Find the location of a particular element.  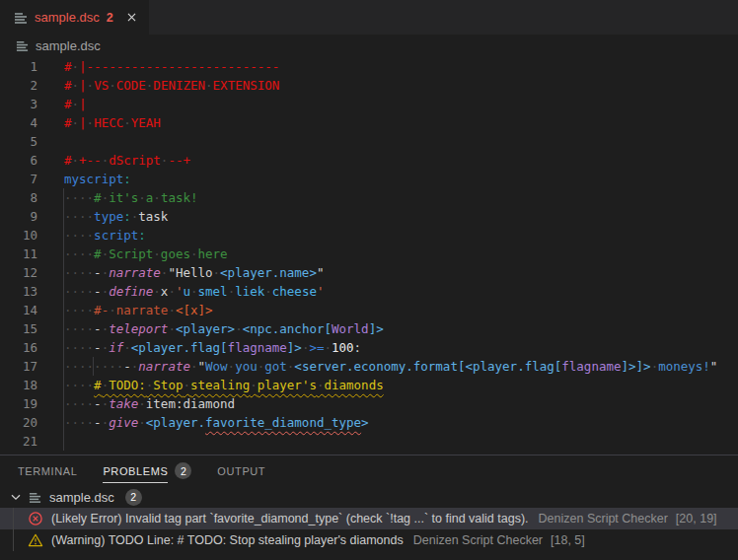

tab-terminal: TERMINAL is located at coordinates (47, 471).